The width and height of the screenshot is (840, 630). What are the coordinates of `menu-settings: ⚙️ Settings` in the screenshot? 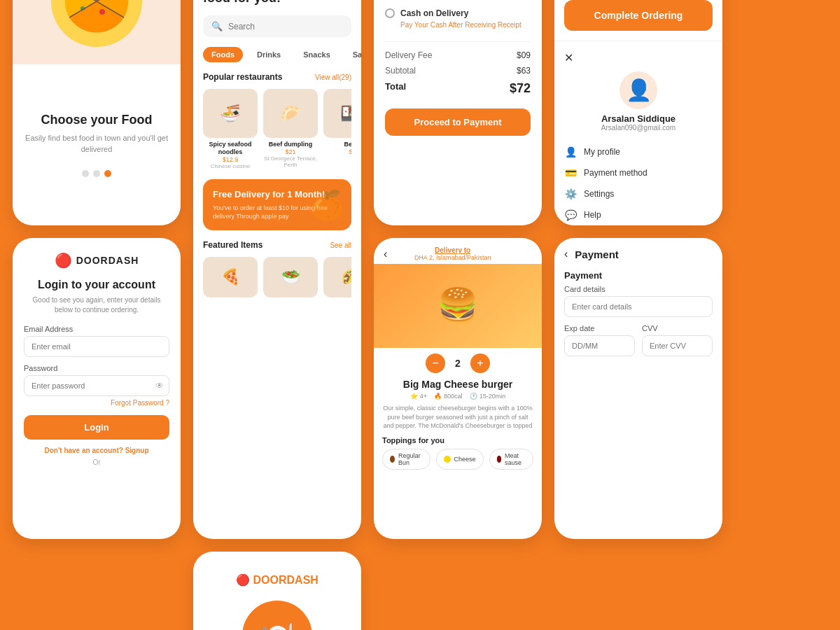 It's located at (638, 194).